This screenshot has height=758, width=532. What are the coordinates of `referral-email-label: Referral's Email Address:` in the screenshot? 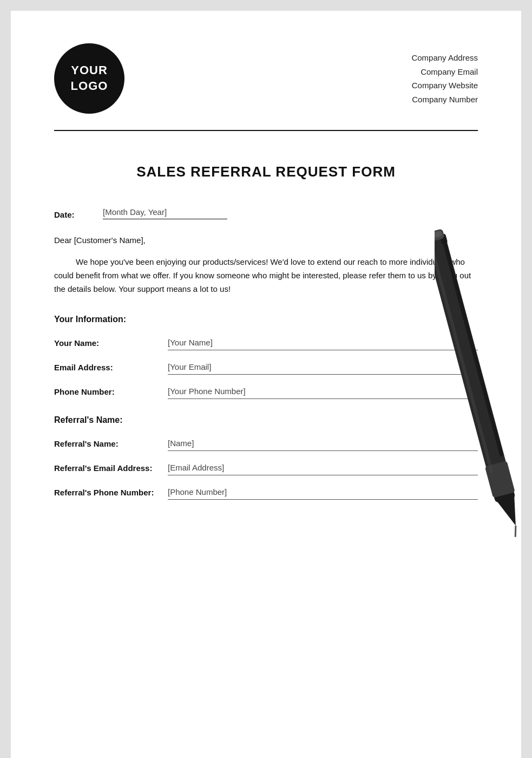 It's located at (111, 469).